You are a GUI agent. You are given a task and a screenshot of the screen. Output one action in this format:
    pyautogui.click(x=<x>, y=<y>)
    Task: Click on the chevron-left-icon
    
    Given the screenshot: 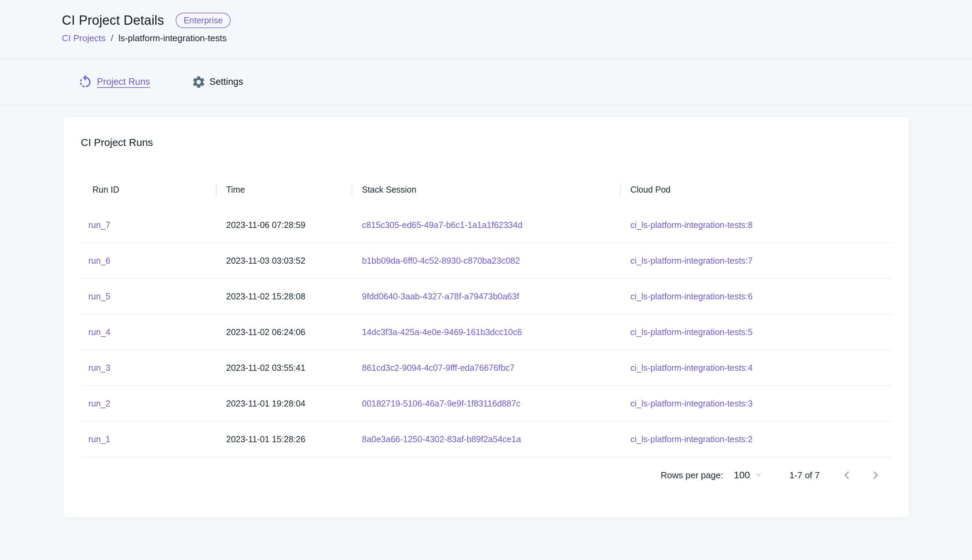 What is the action you would take?
    pyautogui.click(x=847, y=475)
    